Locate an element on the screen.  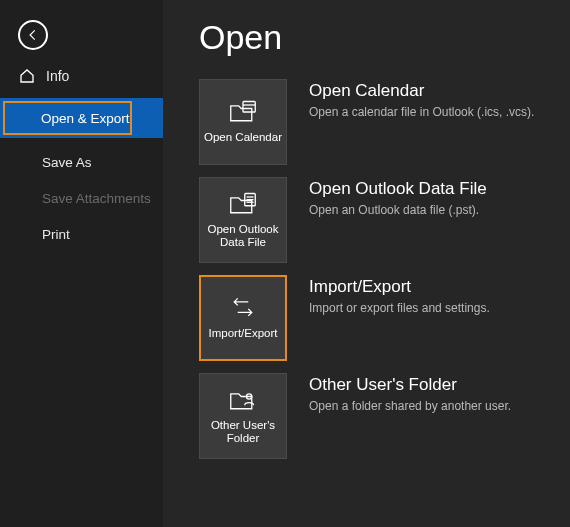
tile-label: Open Outlook Data File is located at coordinates (243, 236).